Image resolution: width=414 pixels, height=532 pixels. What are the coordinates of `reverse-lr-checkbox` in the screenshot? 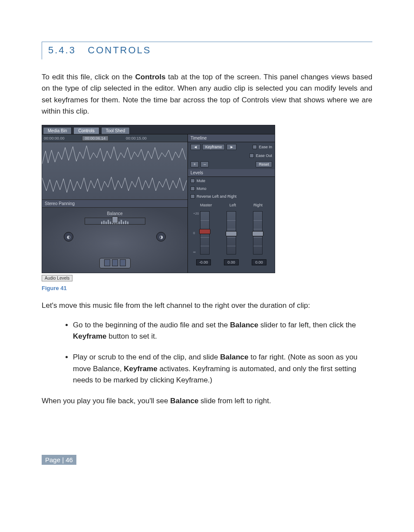 It's located at (193, 196).